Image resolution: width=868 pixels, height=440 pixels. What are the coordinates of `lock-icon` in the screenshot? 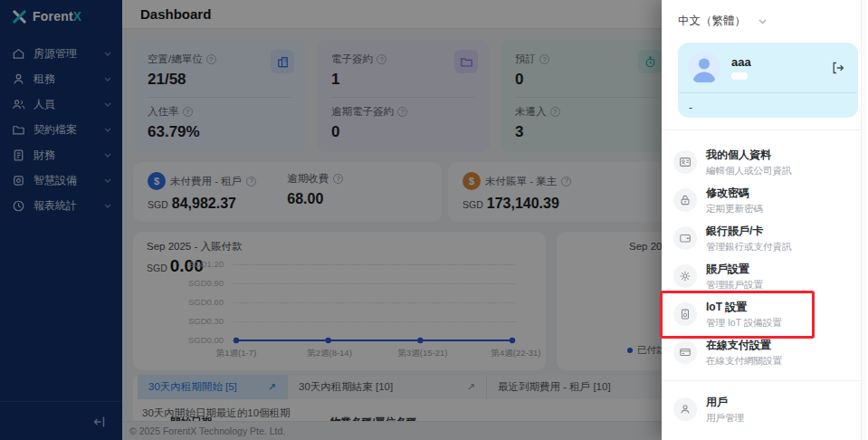 It's located at (685, 200).